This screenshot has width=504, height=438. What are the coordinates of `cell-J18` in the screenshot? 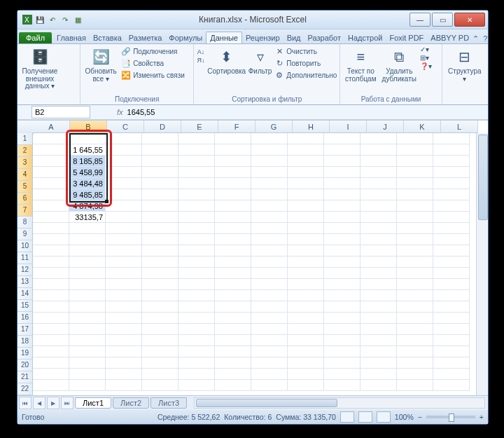 It's located at (379, 329).